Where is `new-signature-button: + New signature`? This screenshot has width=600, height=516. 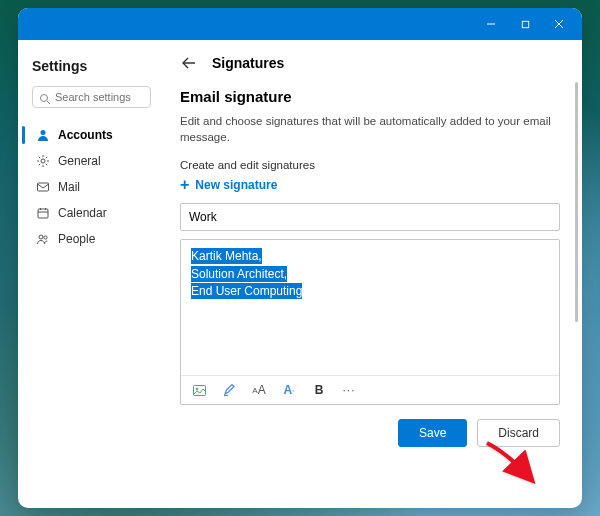
new-signature-button: + New signature is located at coordinates (370, 185).